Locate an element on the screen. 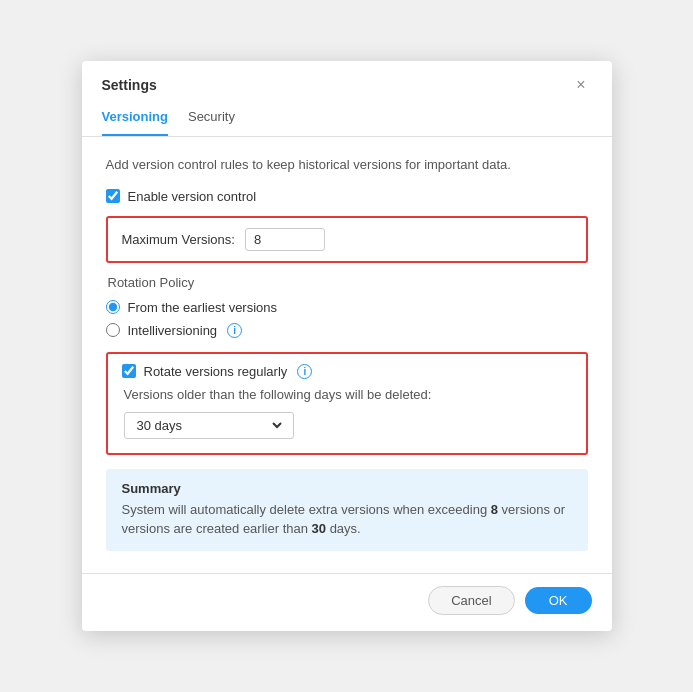  days-select: 30 days 60 days 90 days 180 days 365 day… is located at coordinates (209, 426).